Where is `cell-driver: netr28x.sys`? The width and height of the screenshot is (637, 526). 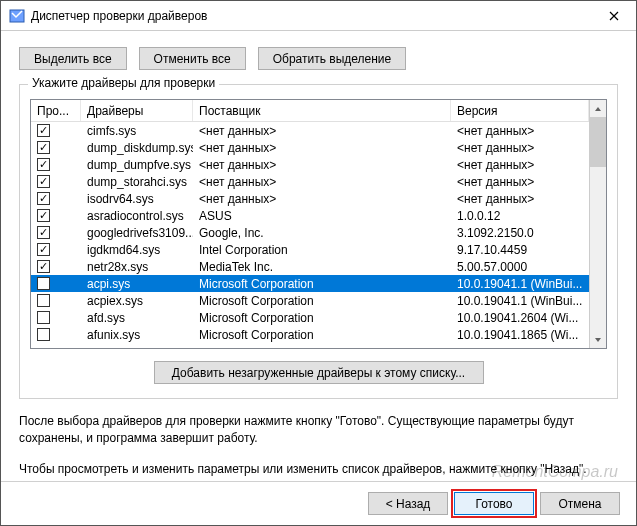
cell-driver: netr28x.sys is located at coordinates (137, 266).